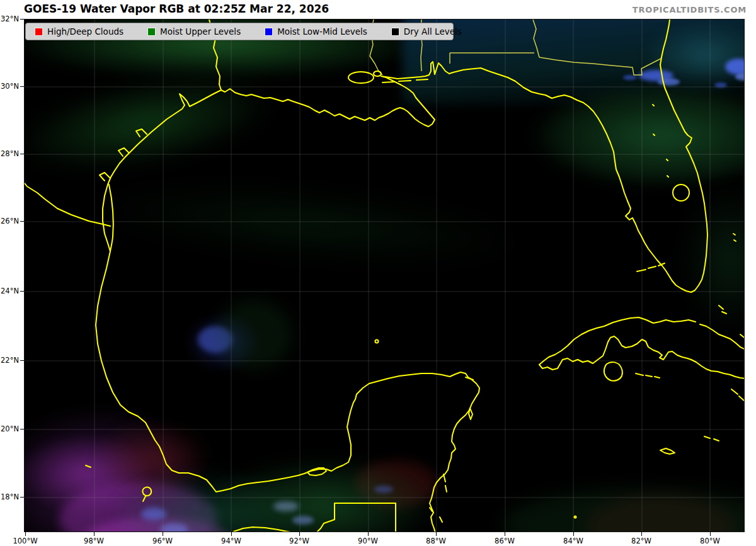 The width and height of the screenshot is (756, 546). Describe the element at coordinates (299, 541) in the screenshot. I see `lon-tick-label: 92°W` at that location.